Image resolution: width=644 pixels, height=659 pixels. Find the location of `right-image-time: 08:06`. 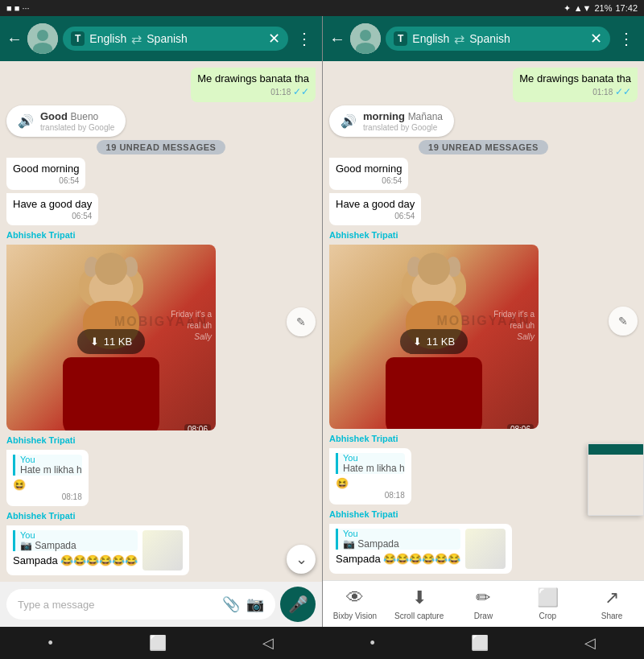

right-image-time: 08:06 is located at coordinates (520, 426).